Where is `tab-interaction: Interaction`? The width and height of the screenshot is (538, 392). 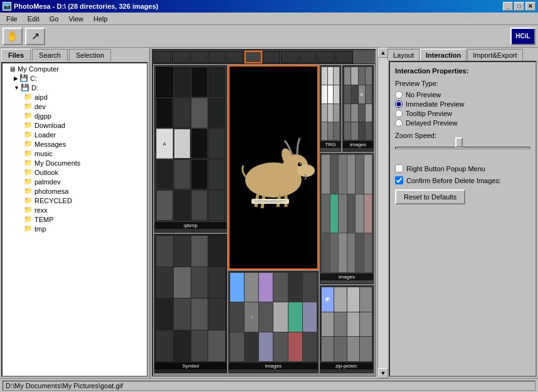
tab-interaction: Interaction is located at coordinates (443, 55).